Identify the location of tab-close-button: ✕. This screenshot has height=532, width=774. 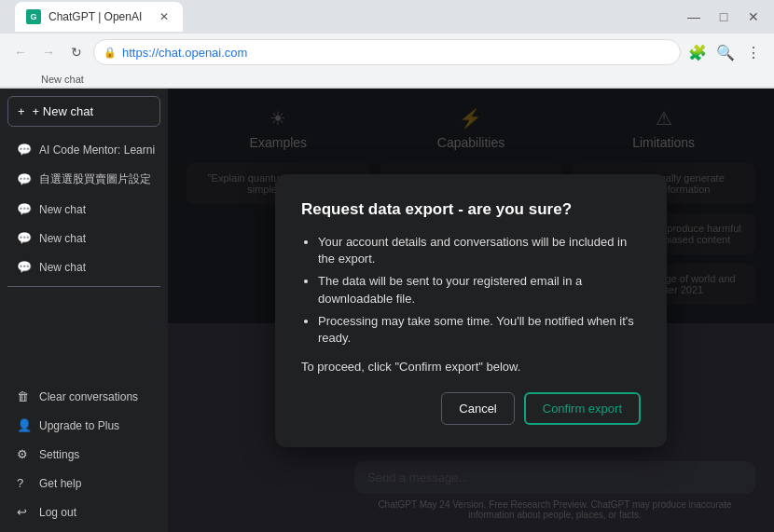
(164, 17).